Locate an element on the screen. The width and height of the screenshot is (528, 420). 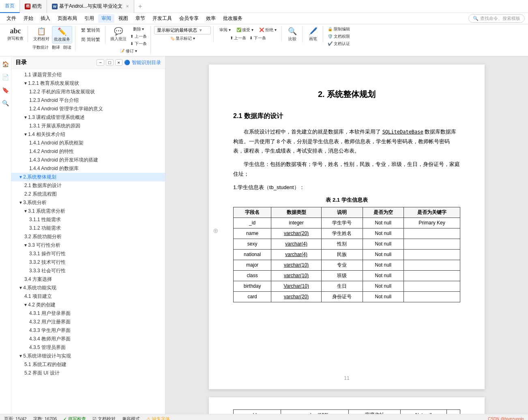
sidebar-close-button: × is located at coordinates (119, 62).